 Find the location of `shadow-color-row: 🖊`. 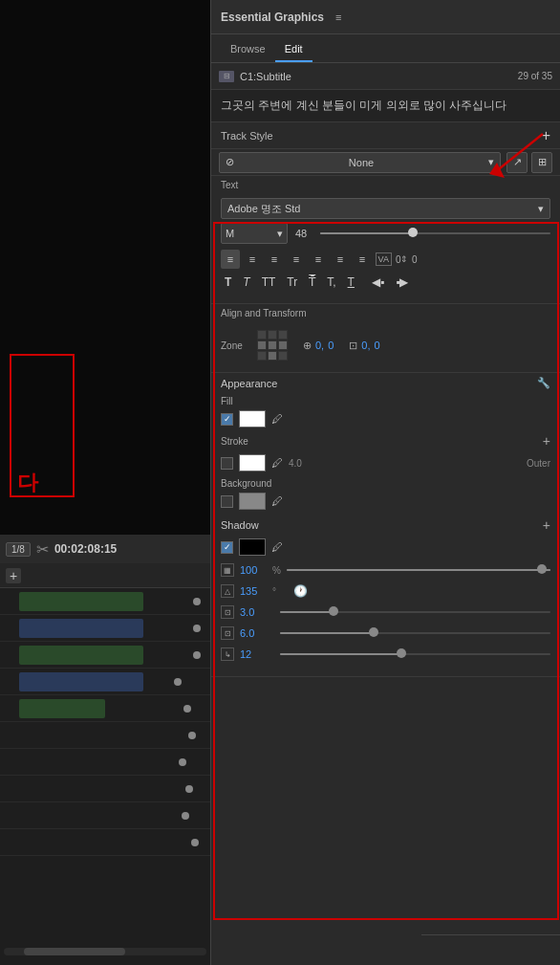

shadow-color-row: 🖊 is located at coordinates (386, 547).